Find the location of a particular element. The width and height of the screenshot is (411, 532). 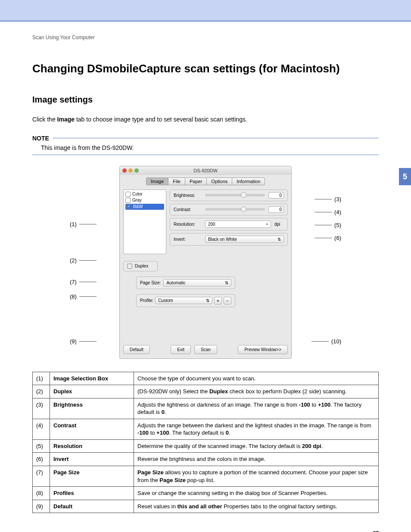

checkbox-gray is located at coordinates (128, 200).